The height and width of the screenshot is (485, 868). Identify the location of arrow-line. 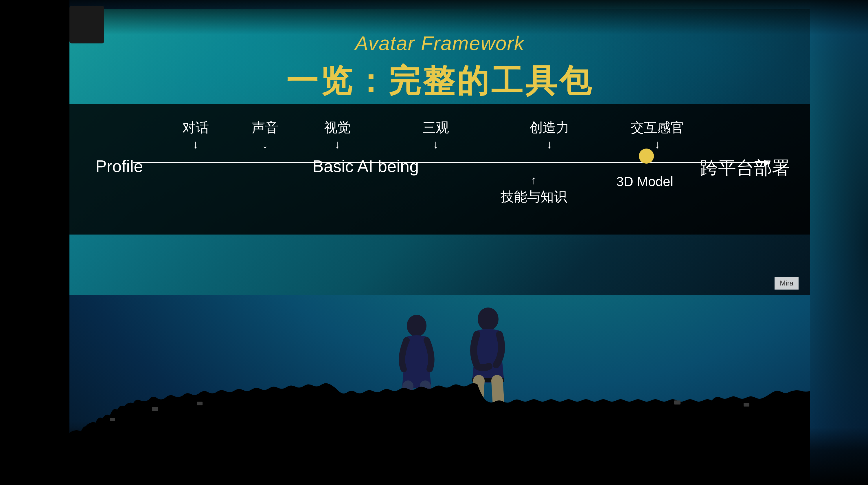
(452, 163).